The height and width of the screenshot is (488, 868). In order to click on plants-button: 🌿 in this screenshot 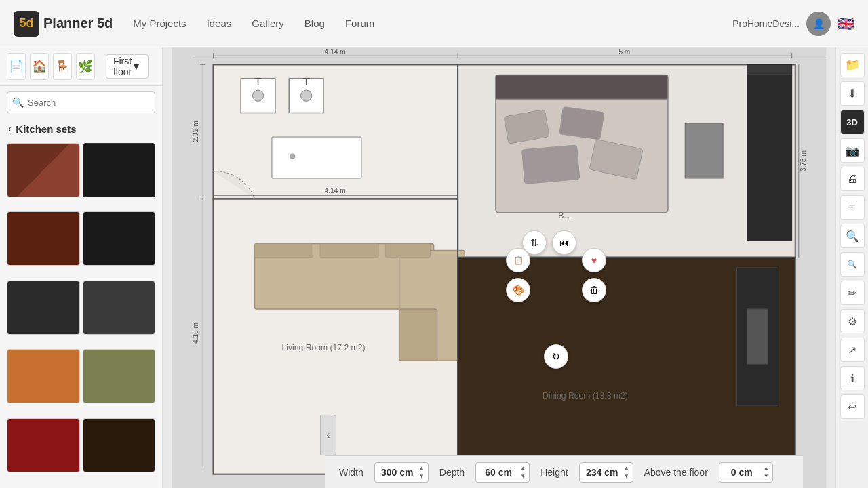, I will do `click(85, 66)`.